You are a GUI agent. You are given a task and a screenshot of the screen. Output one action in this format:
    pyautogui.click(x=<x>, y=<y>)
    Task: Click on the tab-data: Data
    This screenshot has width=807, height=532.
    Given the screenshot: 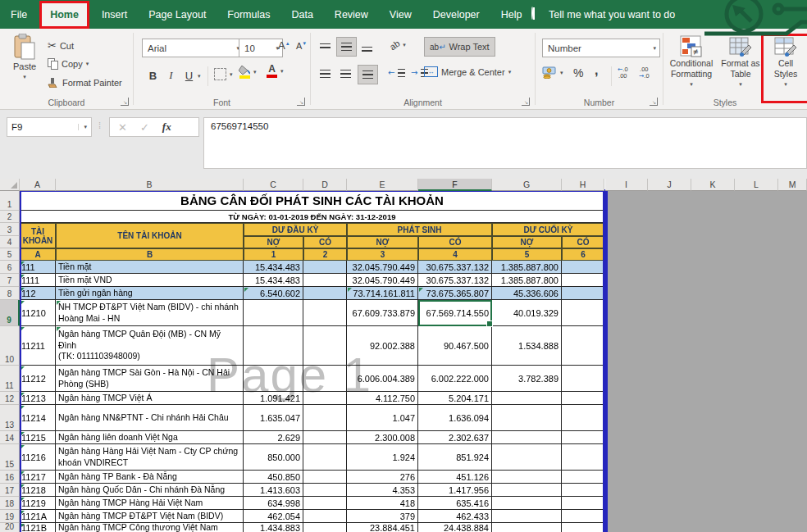 What is the action you would take?
    pyautogui.click(x=302, y=15)
    